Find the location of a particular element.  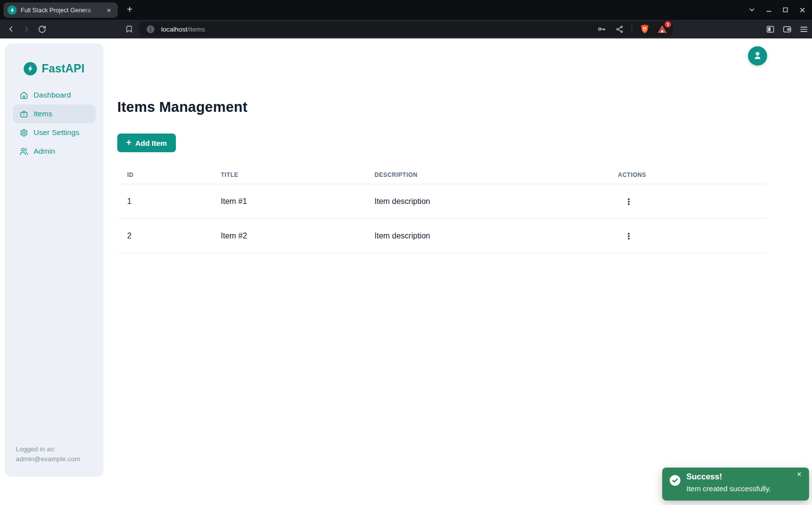

tab-search-chevron-icon is located at coordinates (752, 10).